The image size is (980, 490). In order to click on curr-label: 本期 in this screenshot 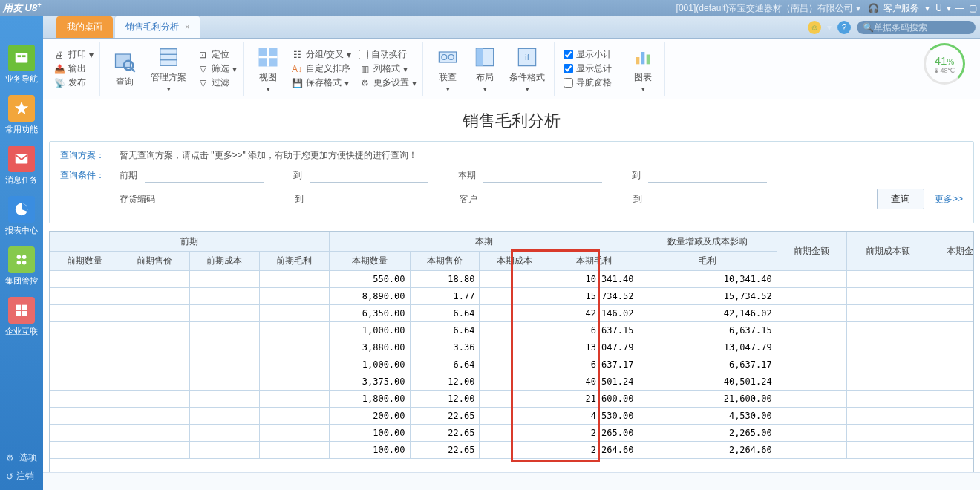, I will do `click(467, 175)`.